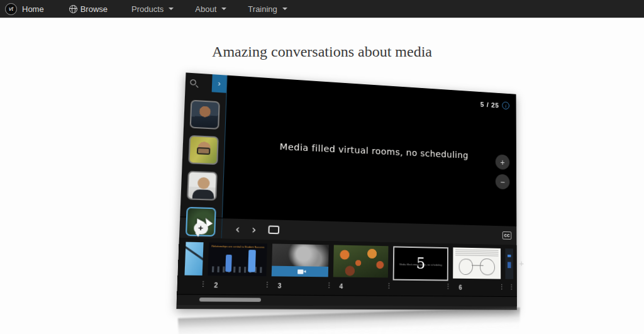  I want to click on sidebar-expand-button: ›, so click(219, 84).